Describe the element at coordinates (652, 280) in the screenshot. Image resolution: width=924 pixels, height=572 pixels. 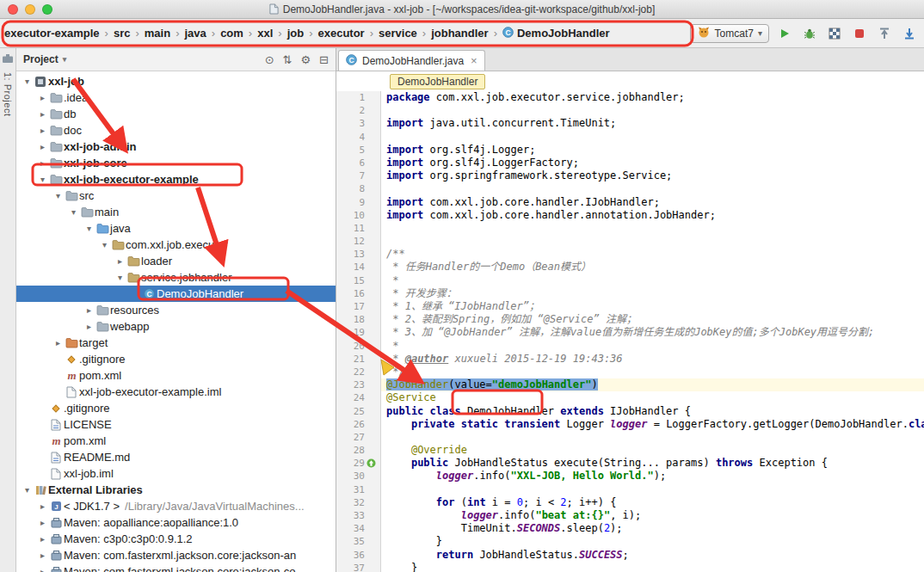
I see `code-line: *` at that location.